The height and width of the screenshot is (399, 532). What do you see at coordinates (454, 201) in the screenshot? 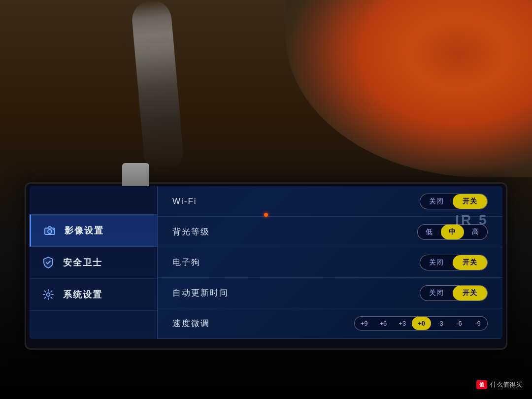
I see `wifi-controls: 关闭 开关` at bounding box center [454, 201].